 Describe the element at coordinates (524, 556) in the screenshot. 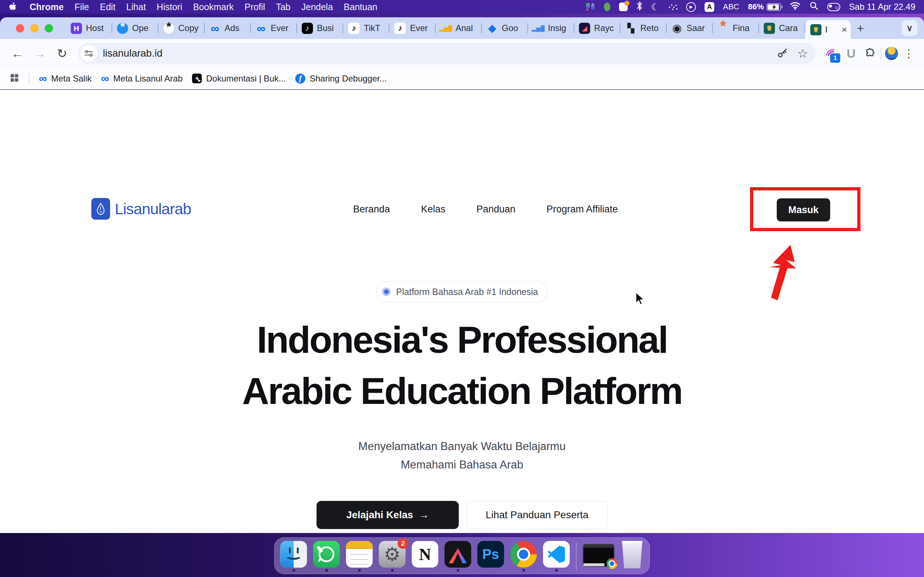

I see `dock-item-chrome` at that location.